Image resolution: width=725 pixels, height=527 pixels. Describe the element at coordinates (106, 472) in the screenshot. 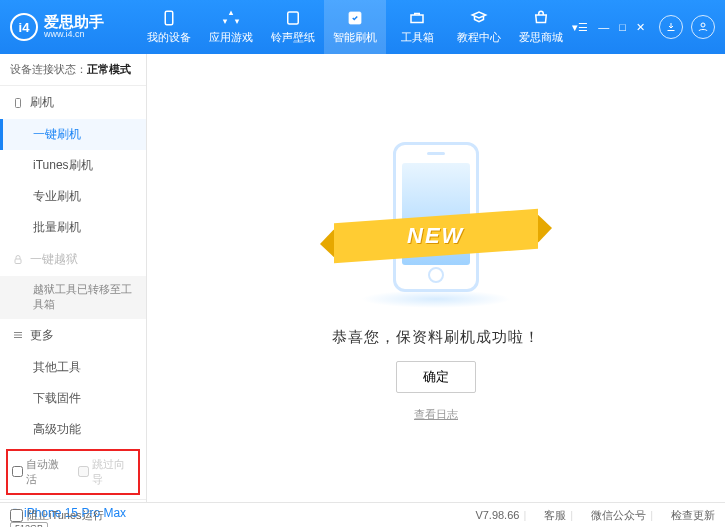

I see `skip-guide-checkbox: 跳过向导` at that location.